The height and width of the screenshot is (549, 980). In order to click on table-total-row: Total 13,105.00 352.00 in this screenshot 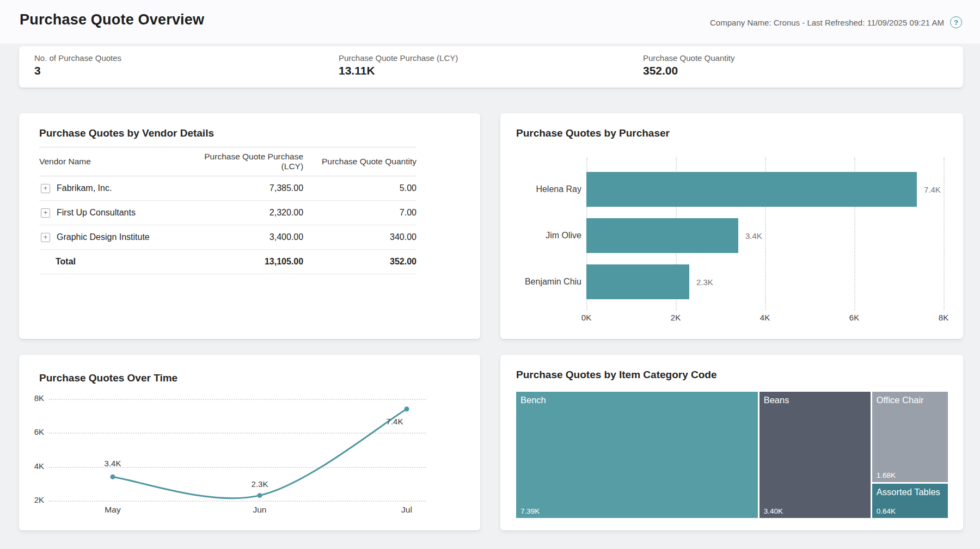, I will do `click(228, 262)`.